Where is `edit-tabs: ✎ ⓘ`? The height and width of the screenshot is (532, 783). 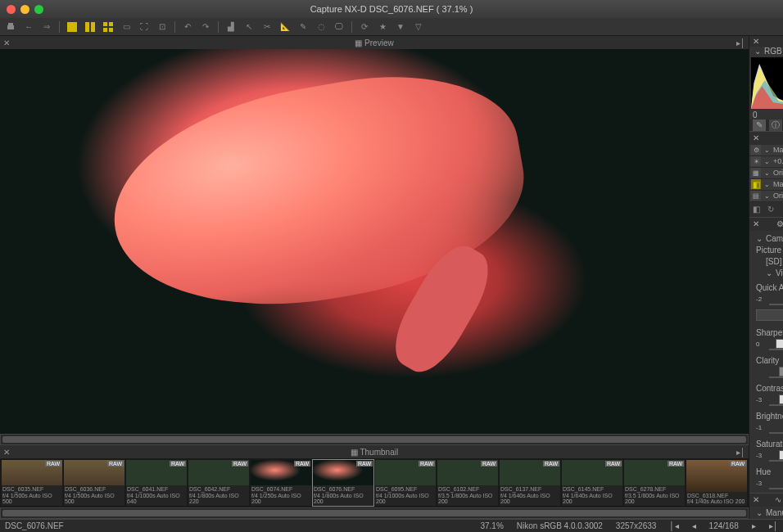
edit-tabs: ✎ ⓘ is located at coordinates (767, 125).